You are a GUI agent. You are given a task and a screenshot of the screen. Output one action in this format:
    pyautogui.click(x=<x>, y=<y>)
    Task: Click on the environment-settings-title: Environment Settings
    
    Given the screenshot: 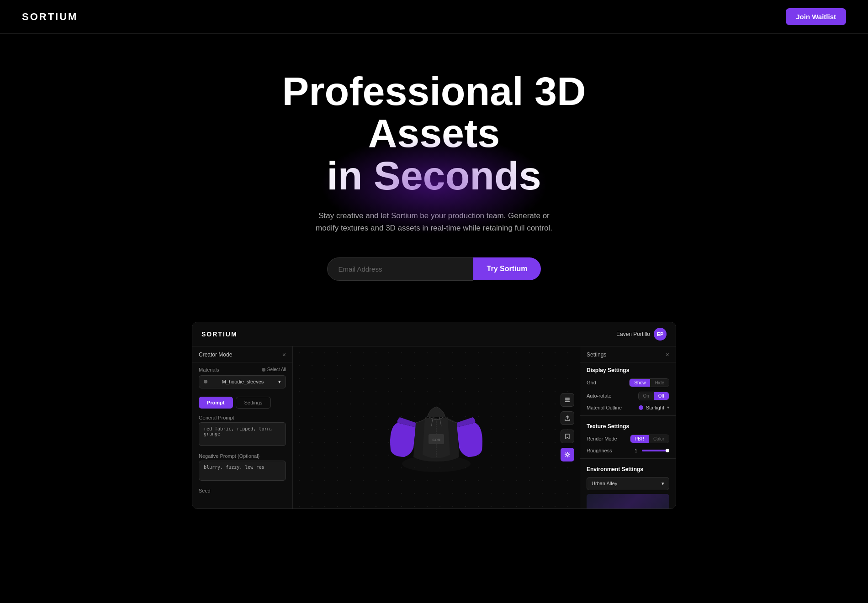 What is the action you would take?
    pyautogui.click(x=628, y=468)
    